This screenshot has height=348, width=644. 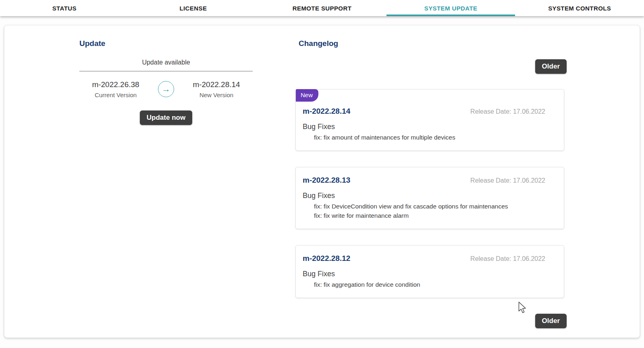 I want to click on card-version: m-2022.28.14, so click(x=326, y=111).